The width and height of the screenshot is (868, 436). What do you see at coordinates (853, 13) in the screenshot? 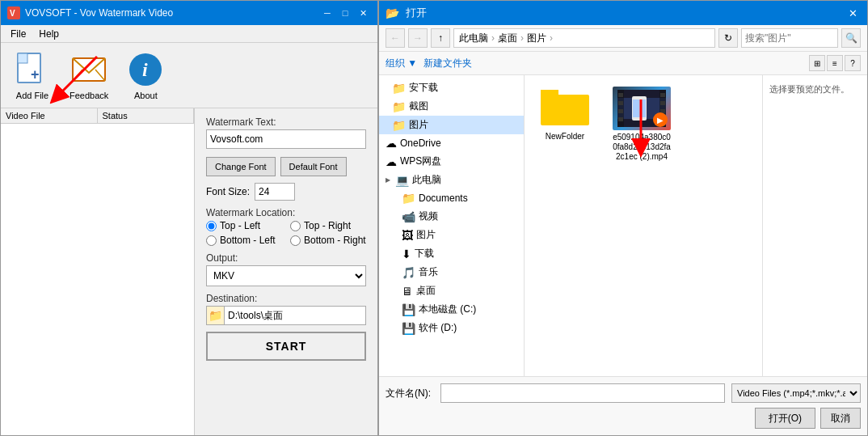
I see `dialog-close-button: ✕` at bounding box center [853, 13].